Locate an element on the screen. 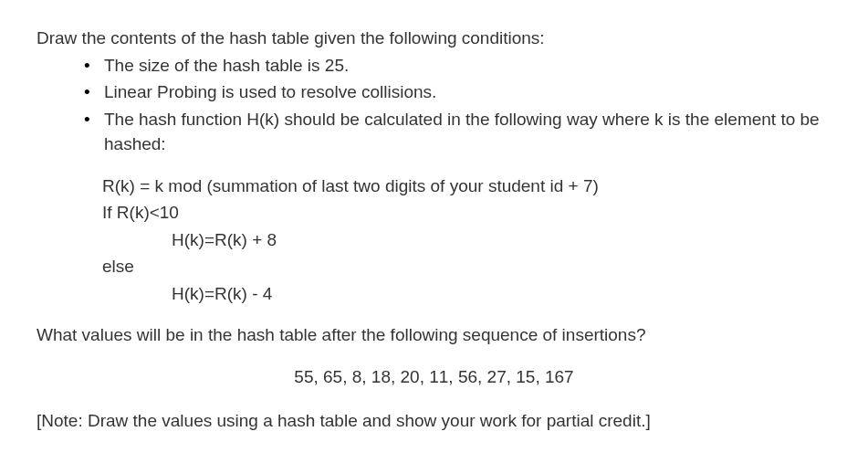  list-item: The hash function H(k) should be calcula… is located at coordinates (458, 132).